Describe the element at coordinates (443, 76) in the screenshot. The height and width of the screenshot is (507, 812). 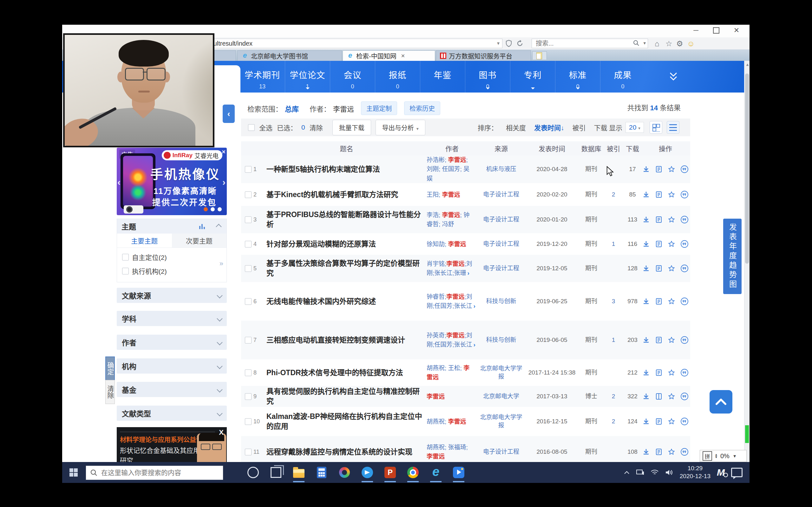
I see `nav-item-年鉴: 年鉴` at that location.